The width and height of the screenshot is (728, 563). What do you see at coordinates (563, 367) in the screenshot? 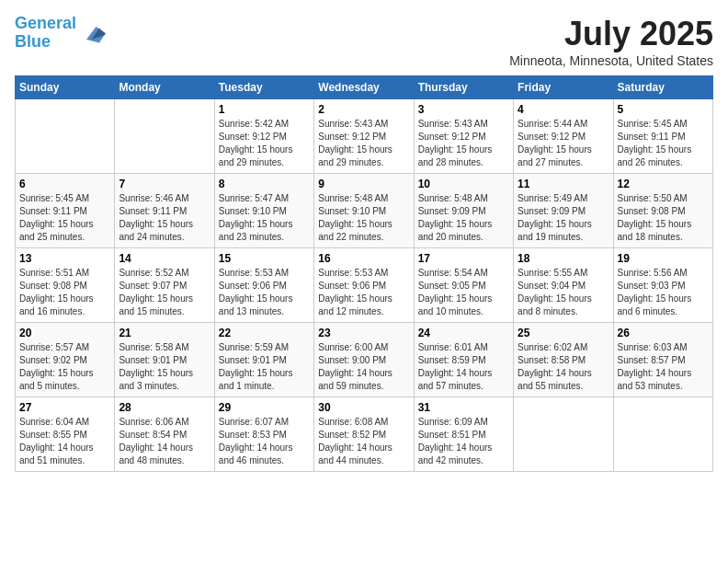
I see `day-info: Sunrise: 6:02 AMSunset: 8:58 PMDaylight:…` at bounding box center [563, 367].